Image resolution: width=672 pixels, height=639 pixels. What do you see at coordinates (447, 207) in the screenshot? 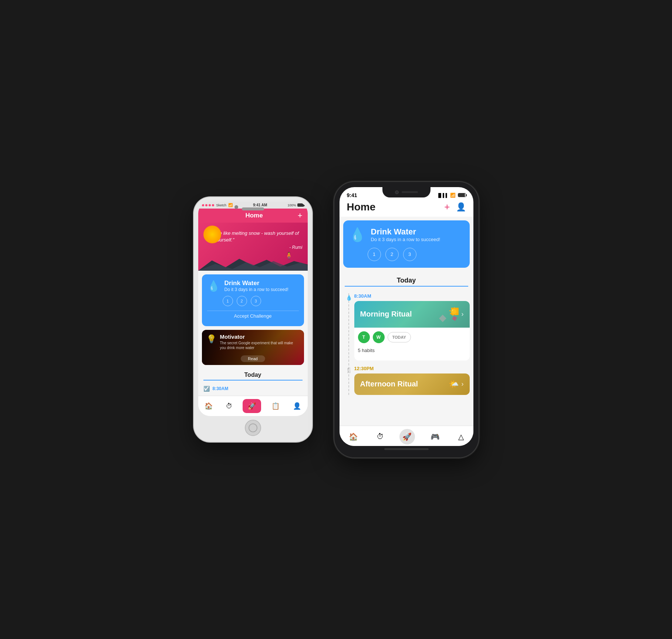
I see `add-button-2: +` at bounding box center [447, 207].